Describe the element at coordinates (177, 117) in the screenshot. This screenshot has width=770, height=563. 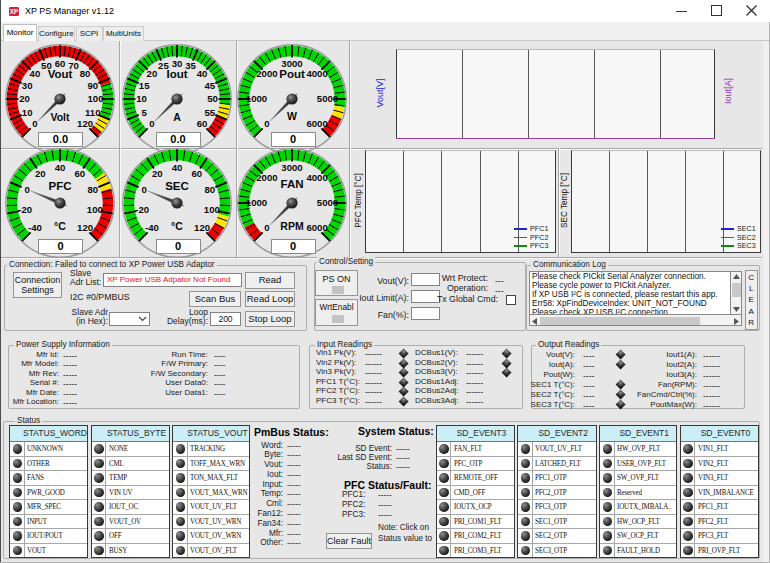
I see `svg-text: A` at that location.